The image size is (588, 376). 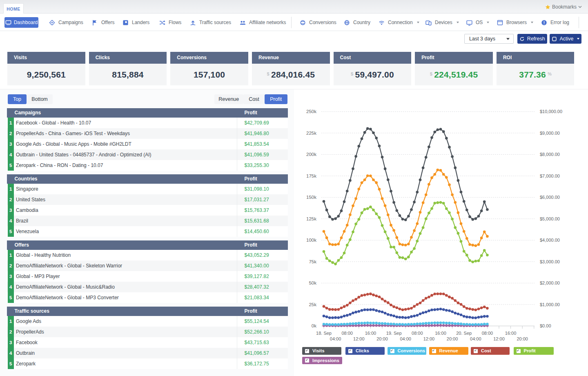 I want to click on svg-text: 50k, so click(x=313, y=283).